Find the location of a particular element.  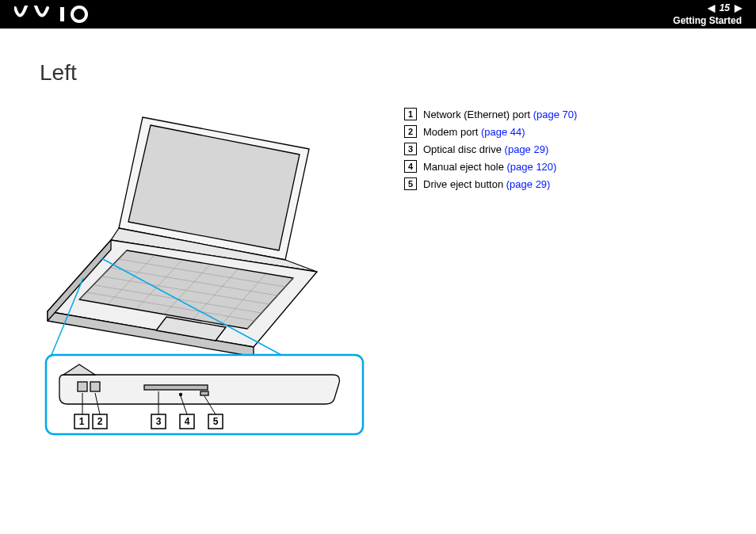

svg-text: 3 is located at coordinates (158, 421).